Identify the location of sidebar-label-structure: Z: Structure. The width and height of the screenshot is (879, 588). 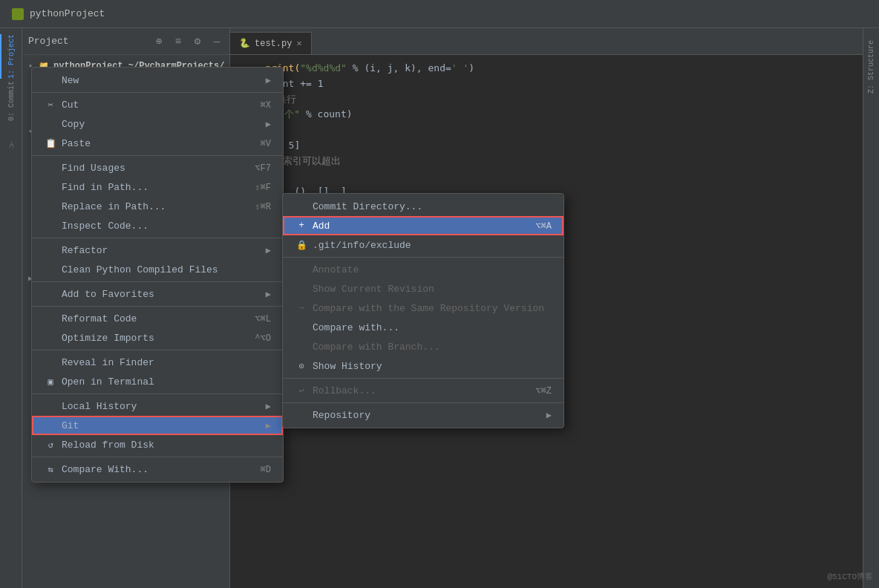
(872, 67).